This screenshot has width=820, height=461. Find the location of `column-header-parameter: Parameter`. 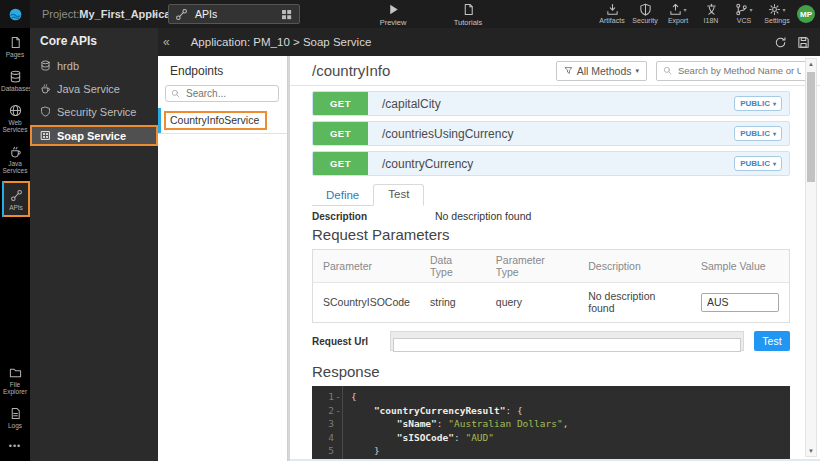

column-header-parameter: Parameter is located at coordinates (366, 266).